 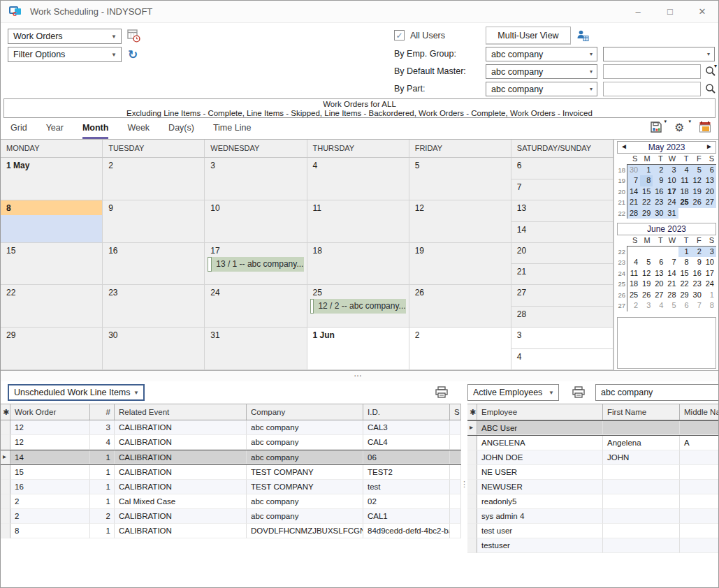 I want to click on mini-day-cell: 31, so click(x=671, y=214).